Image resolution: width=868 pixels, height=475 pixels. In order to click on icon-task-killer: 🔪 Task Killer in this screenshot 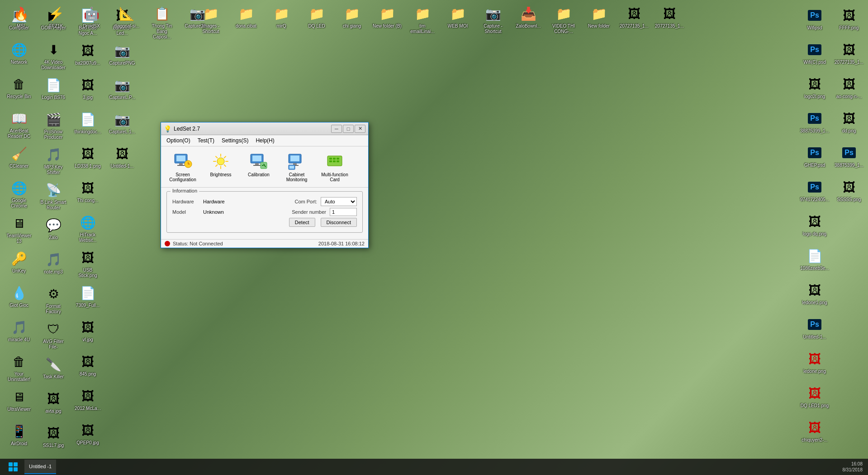, I will do `click(53, 370)`.